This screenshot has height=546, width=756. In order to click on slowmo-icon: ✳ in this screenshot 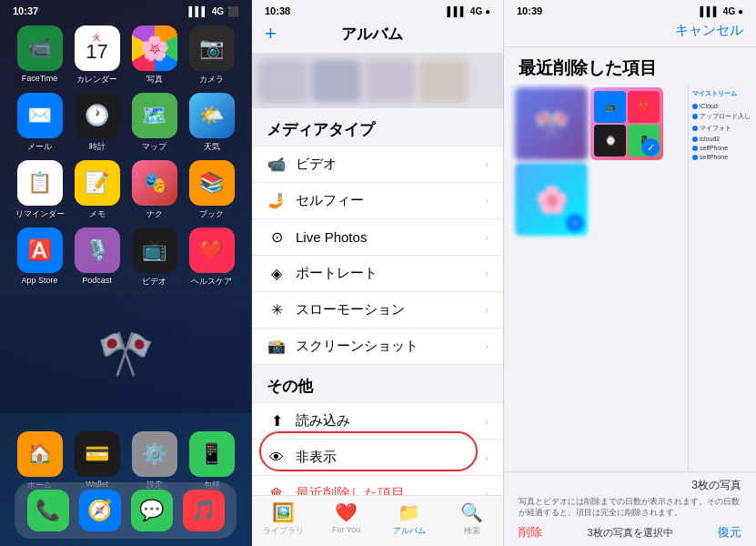, I will do `click(277, 309)`.